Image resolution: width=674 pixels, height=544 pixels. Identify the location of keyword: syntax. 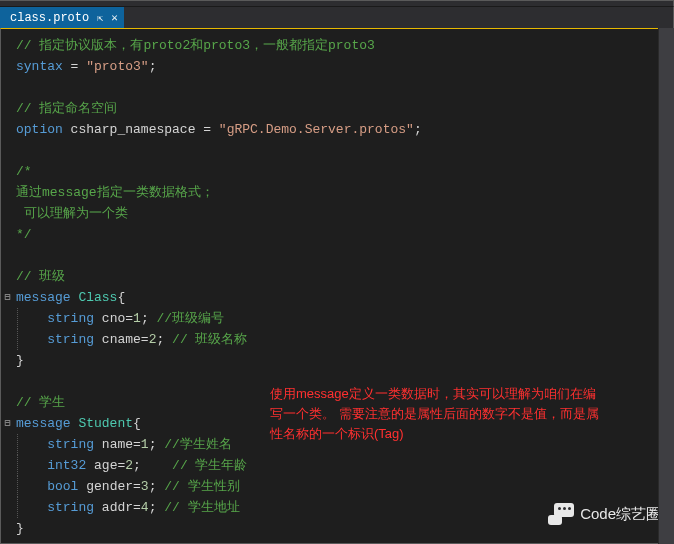
(40, 66).